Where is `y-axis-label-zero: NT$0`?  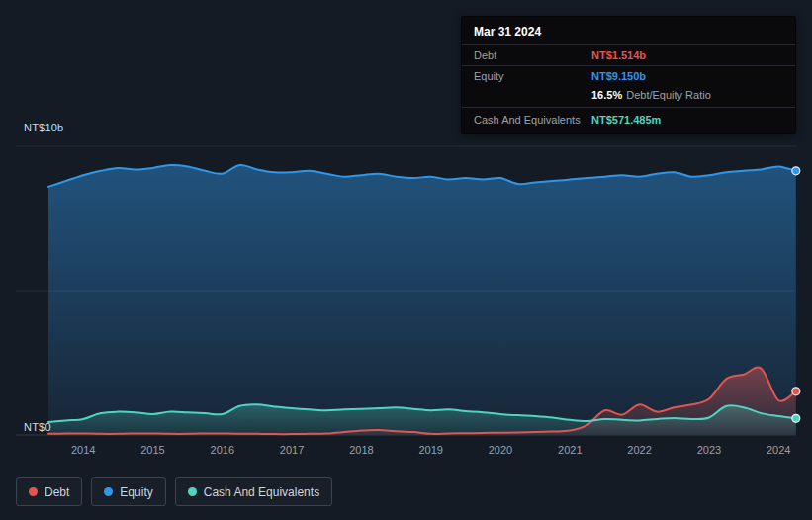 y-axis-label-zero: NT$0 is located at coordinates (38, 427).